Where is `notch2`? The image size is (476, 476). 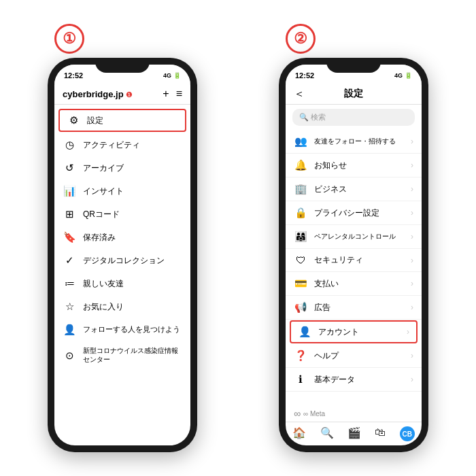
notch2 is located at coordinates (354, 65).